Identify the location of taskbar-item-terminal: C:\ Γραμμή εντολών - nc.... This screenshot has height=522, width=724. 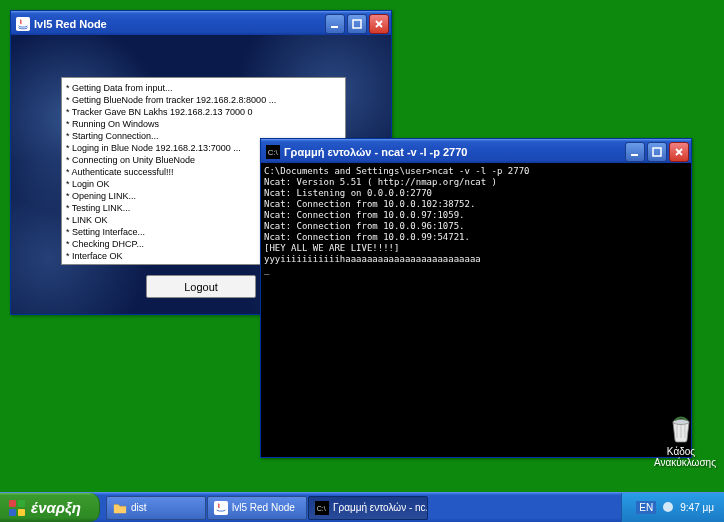
(368, 508).